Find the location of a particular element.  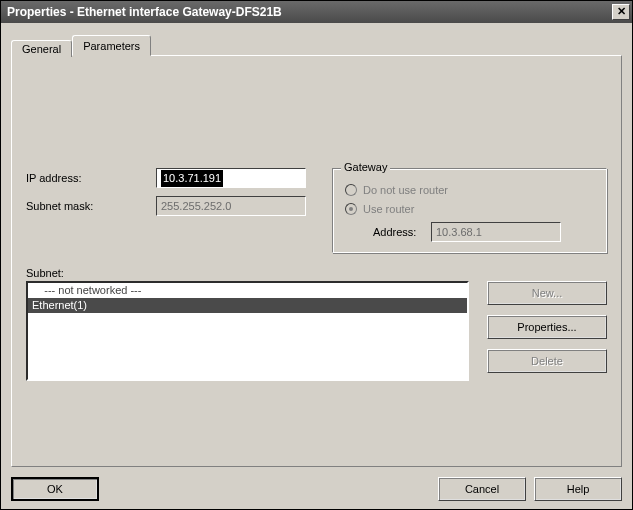

cancel-button: Cancel is located at coordinates (482, 489).